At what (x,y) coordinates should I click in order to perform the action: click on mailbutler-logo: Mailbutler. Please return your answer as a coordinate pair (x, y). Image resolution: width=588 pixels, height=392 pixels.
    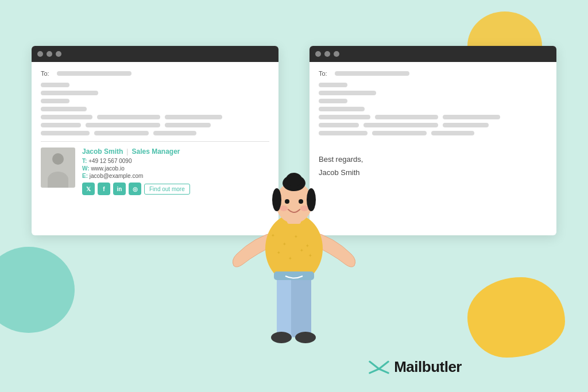
    Looking at the image, I should click on (415, 367).